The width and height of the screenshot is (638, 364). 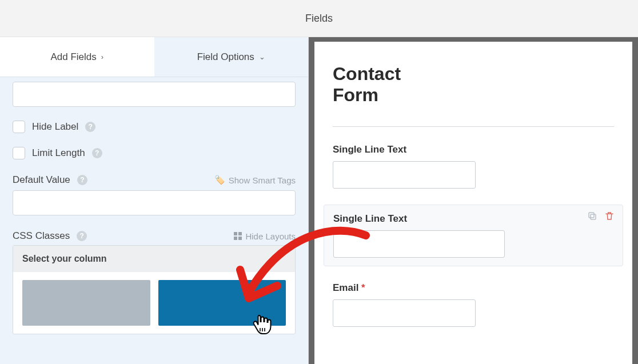 What do you see at coordinates (319, 18) in the screenshot?
I see `app-header: Fields` at bounding box center [319, 18].